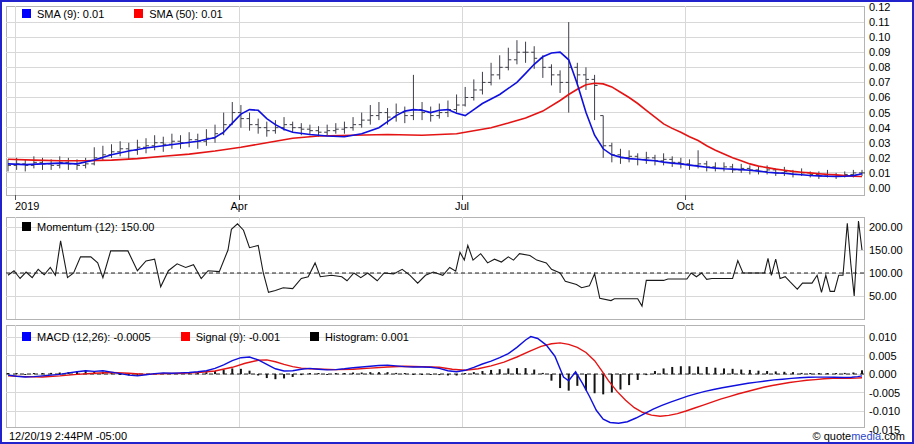  I want to click on macd-legend: MACD (12,26): -0.0005 Signal (9): -0.001…, so click(230, 336).